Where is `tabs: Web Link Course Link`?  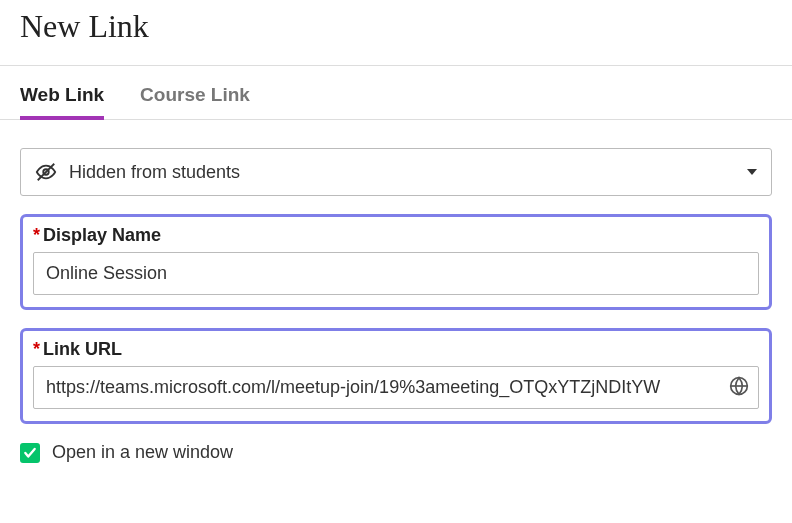
tabs: Web Link Course Link is located at coordinates (396, 93).